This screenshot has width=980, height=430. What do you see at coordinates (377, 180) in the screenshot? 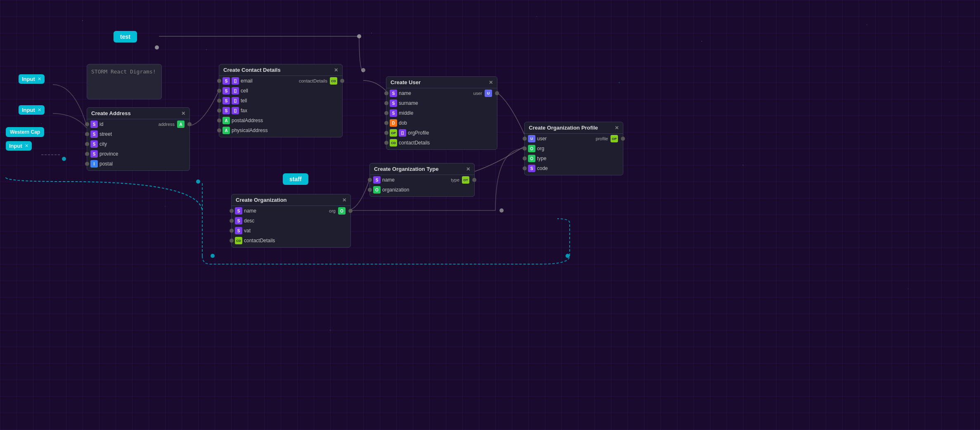
I see `orgtype-name-badge: S` at bounding box center [377, 180].